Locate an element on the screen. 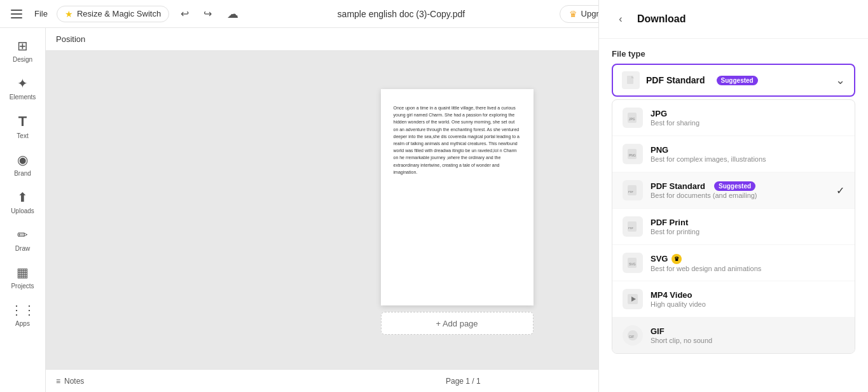  pdf-standard-name: PDF Standard Suggested is located at coordinates (743, 186).